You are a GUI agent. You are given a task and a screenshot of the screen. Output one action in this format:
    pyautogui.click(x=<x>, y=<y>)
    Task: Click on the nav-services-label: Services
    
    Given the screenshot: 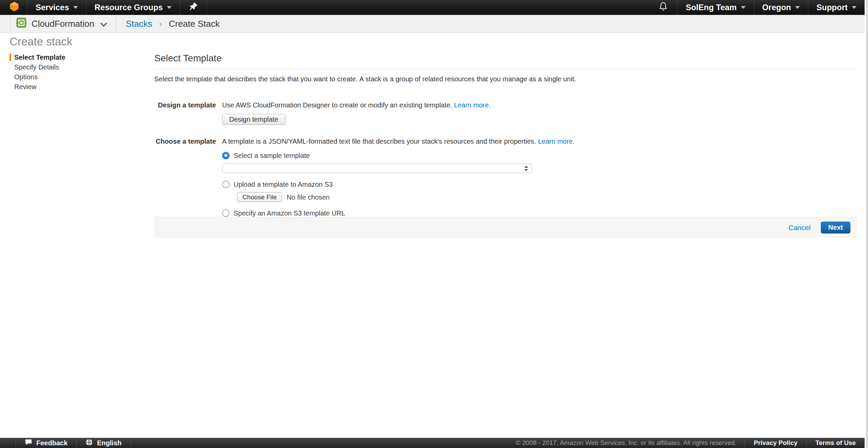 What is the action you would take?
    pyautogui.click(x=52, y=7)
    